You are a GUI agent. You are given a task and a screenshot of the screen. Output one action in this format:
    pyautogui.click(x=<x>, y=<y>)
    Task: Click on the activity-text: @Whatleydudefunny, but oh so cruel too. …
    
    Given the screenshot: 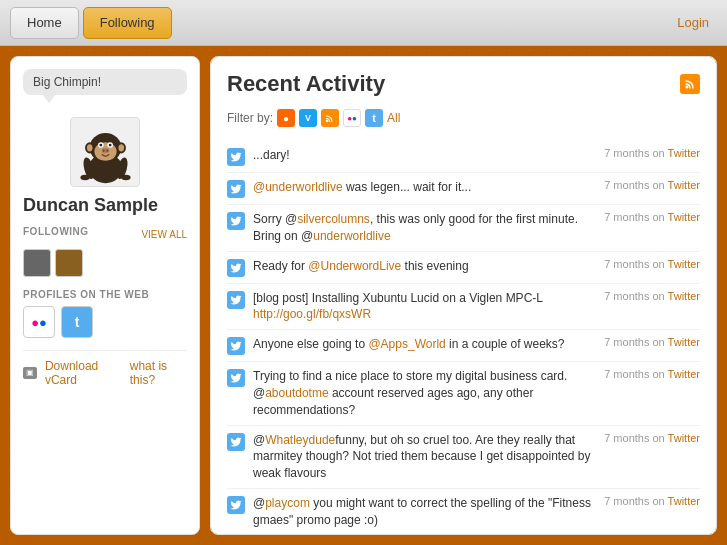 What is the action you would take?
    pyautogui.click(x=424, y=457)
    